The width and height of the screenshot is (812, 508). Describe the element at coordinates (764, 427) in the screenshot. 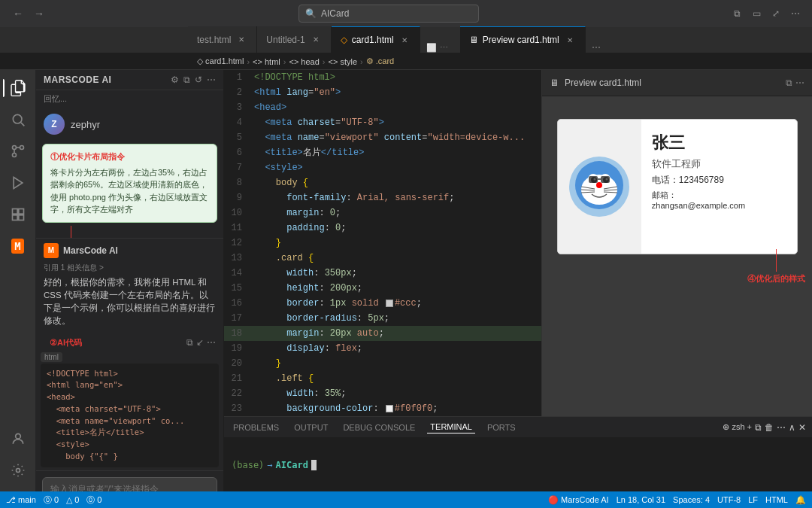

I see `terminal-controls: ⊕ zsh + ⧉ 🗑 ⋯ ∧ ✕` at that location.